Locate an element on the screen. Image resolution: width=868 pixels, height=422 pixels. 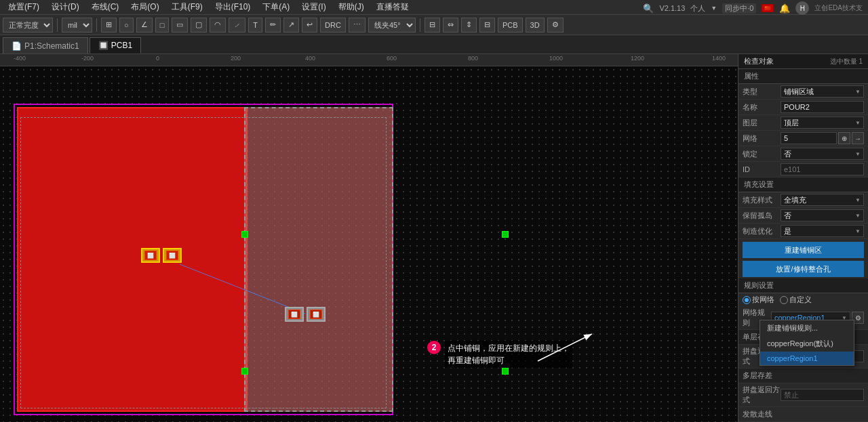
3d-btn: 3D is located at coordinates (535, 25).